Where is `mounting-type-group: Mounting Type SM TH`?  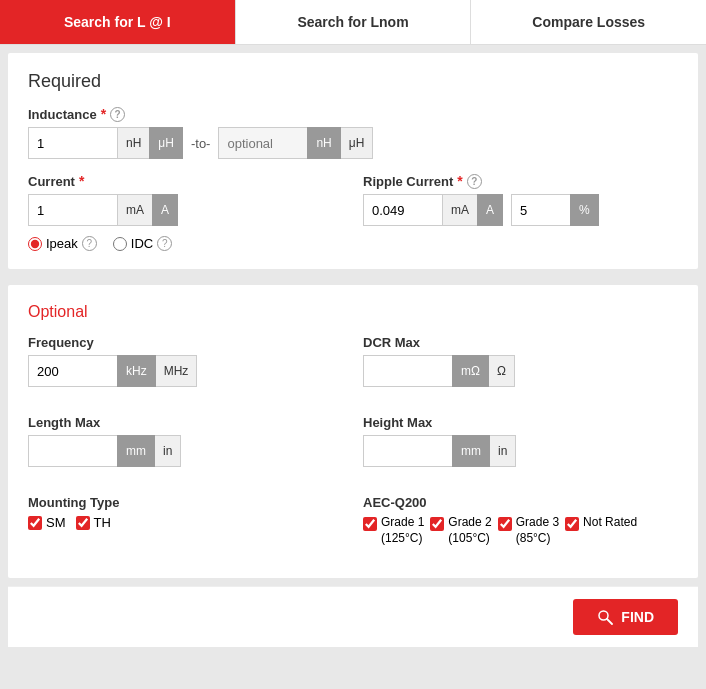 mounting-type-group: Mounting Type SM TH is located at coordinates (186, 520).